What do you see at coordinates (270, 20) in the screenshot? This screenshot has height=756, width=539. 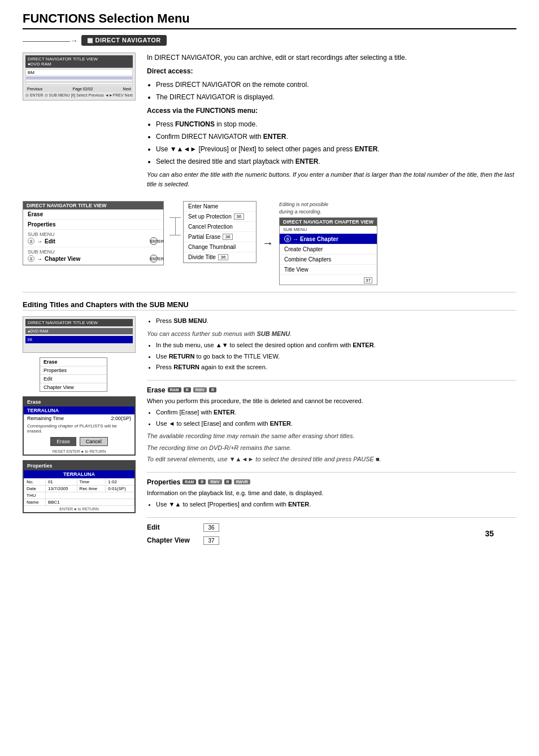 I see `page-title: FUNCTIONS Selection Menu` at bounding box center [270, 20].